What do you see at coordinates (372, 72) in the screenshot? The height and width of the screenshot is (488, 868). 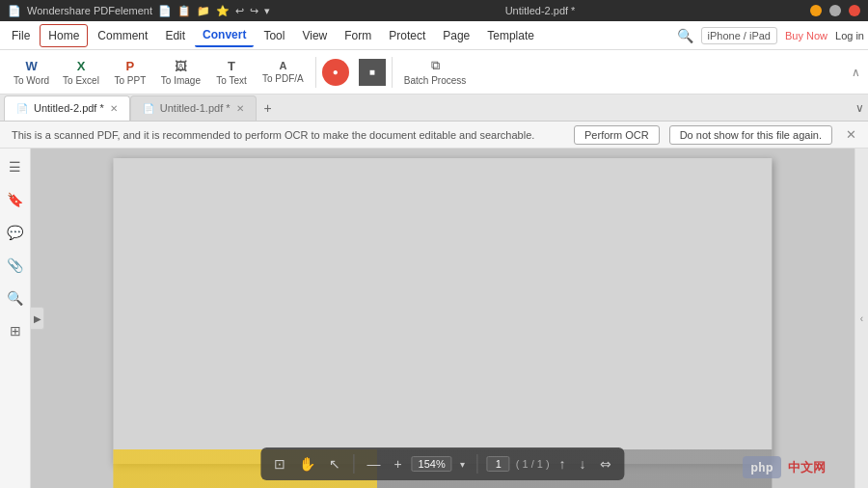 I see `toolbar-square-btn: ■` at bounding box center [372, 72].